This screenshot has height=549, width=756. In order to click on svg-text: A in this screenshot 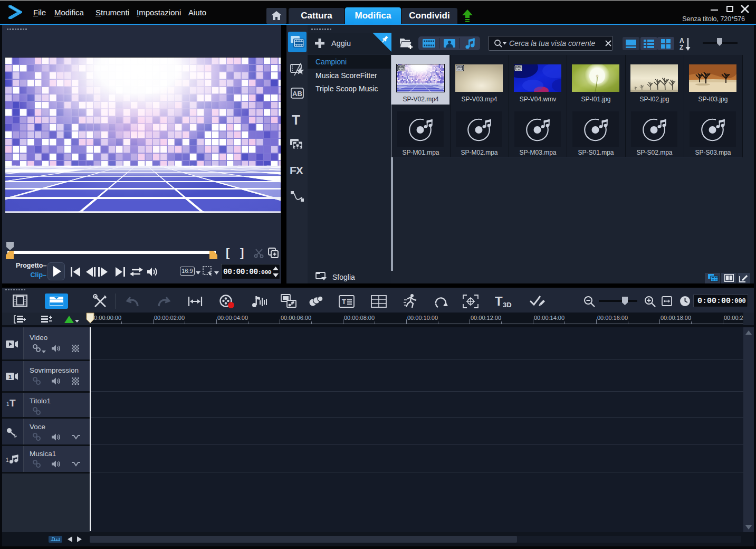, I will do `click(682, 41)`.